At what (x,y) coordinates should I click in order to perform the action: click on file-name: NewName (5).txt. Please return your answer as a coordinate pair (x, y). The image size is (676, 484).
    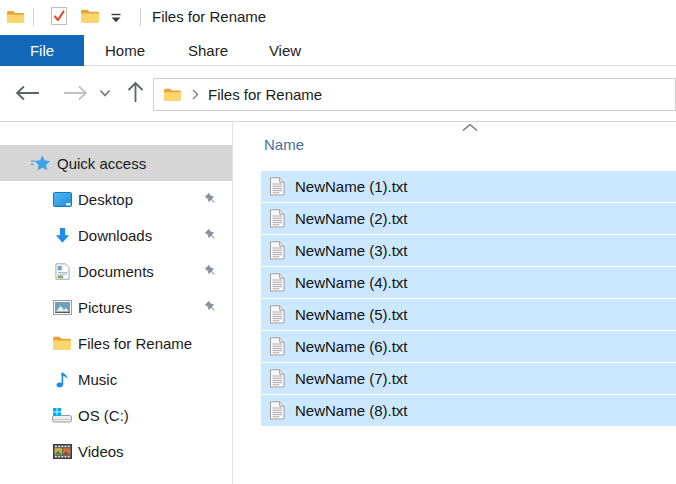
    Looking at the image, I should click on (352, 314).